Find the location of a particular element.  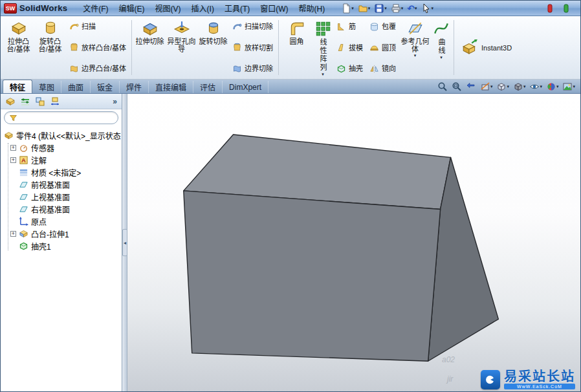

menu-window: 窗口(W) is located at coordinates (274, 8).